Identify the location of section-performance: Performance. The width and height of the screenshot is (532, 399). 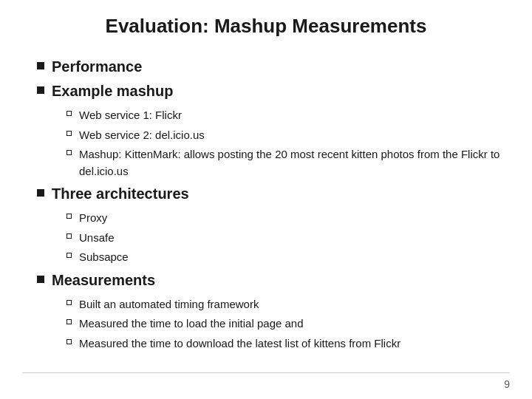
(270, 66).